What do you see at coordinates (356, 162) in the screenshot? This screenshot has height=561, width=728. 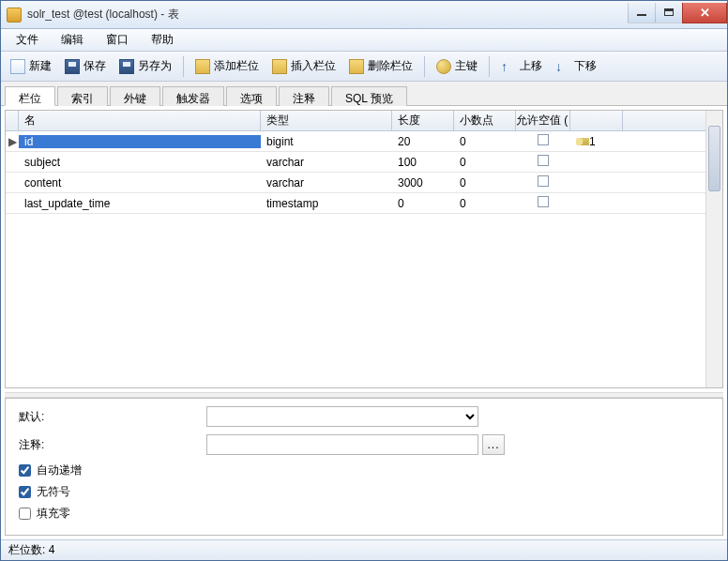 I see `table-row: subjectvarchar1000` at bounding box center [356, 162].